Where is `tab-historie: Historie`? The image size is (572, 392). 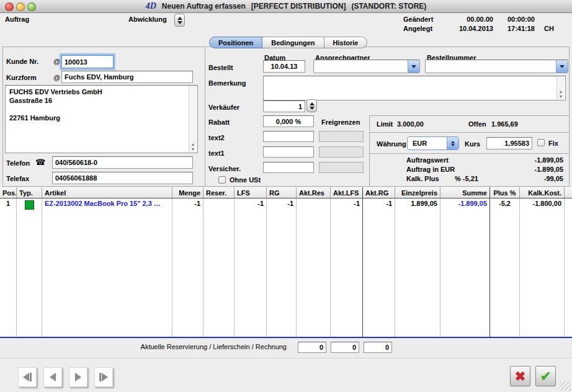 tab-historie: Historie is located at coordinates (346, 42).